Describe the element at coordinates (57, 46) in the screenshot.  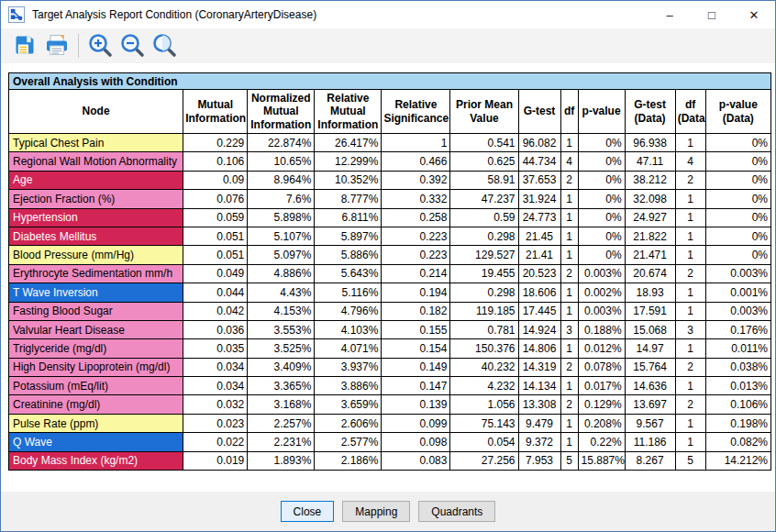
I see `print-button` at that location.